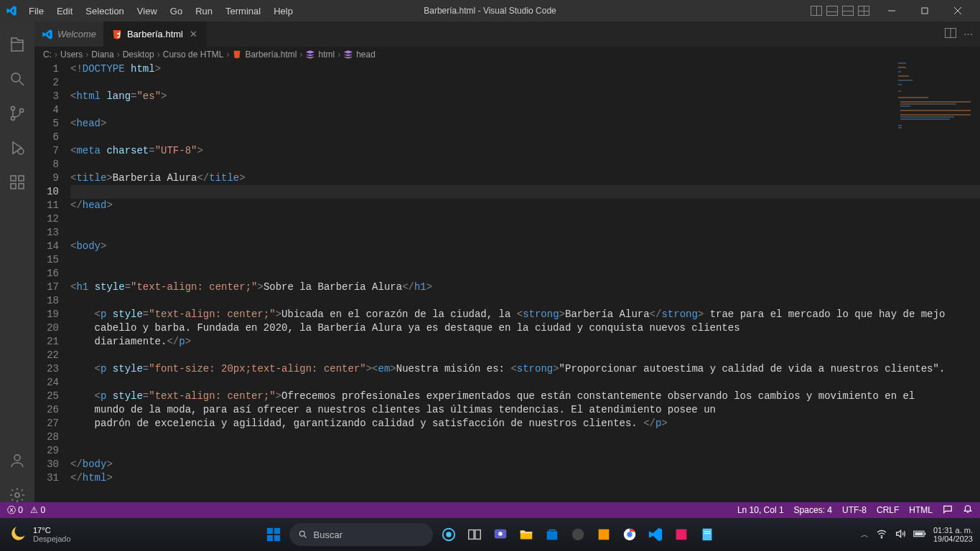 The height and width of the screenshot is (551, 980). Describe the element at coordinates (102, 55) in the screenshot. I see `breadcrumb-segment: Diana` at that location.